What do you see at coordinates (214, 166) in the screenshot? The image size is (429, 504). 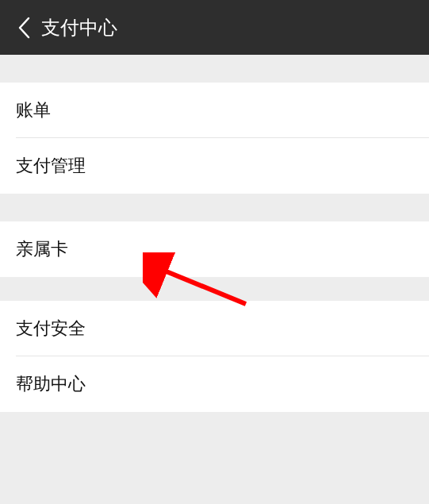 I see `row-payment-management: 支付管理` at bounding box center [214, 166].